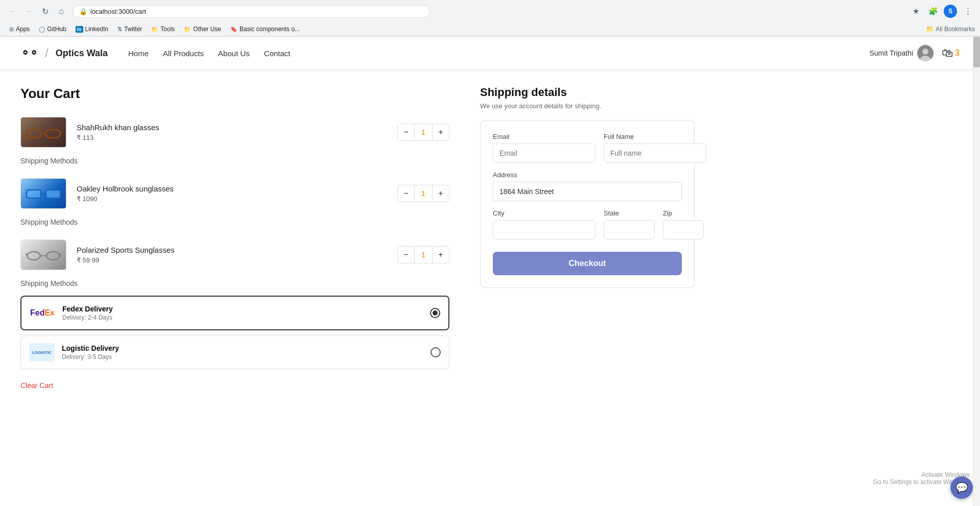 The width and height of the screenshot is (980, 506). I want to click on shipping-form: Email Full Name Address City, so click(587, 204).